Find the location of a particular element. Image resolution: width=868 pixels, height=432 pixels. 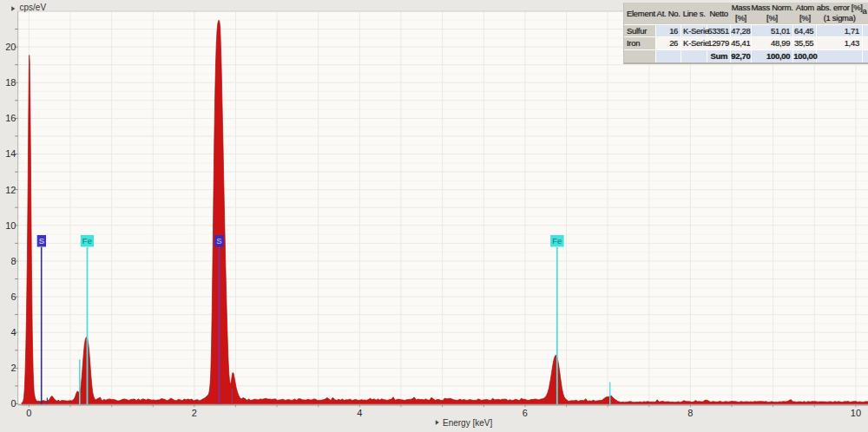

svg-text: 20 is located at coordinates (10, 47).